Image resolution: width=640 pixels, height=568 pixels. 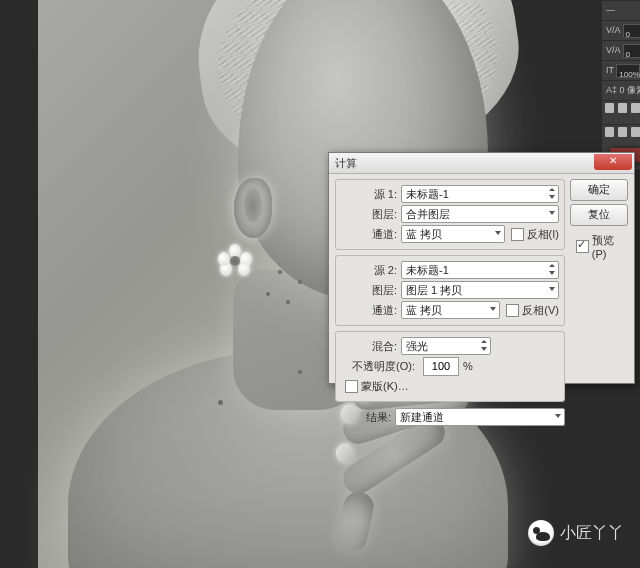 I want to click on blend-group: 混合: 强光 不透明度(O): % 蒙版(K)…, so click(x=450, y=366).